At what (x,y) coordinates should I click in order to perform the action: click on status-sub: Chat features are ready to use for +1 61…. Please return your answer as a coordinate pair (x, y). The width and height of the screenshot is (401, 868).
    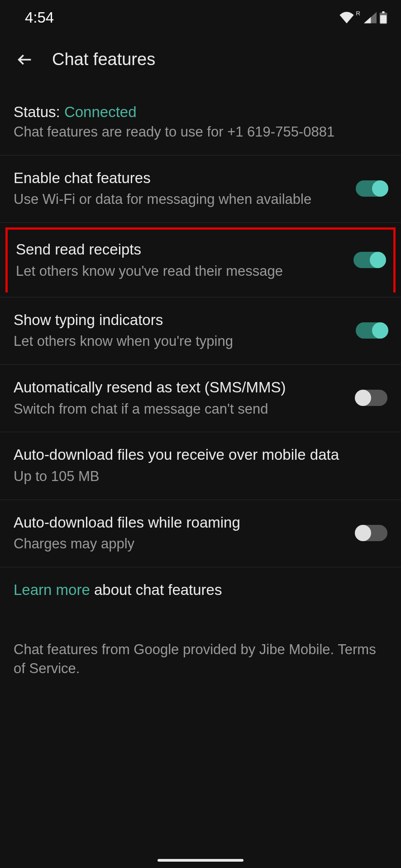
    Looking at the image, I should click on (200, 132).